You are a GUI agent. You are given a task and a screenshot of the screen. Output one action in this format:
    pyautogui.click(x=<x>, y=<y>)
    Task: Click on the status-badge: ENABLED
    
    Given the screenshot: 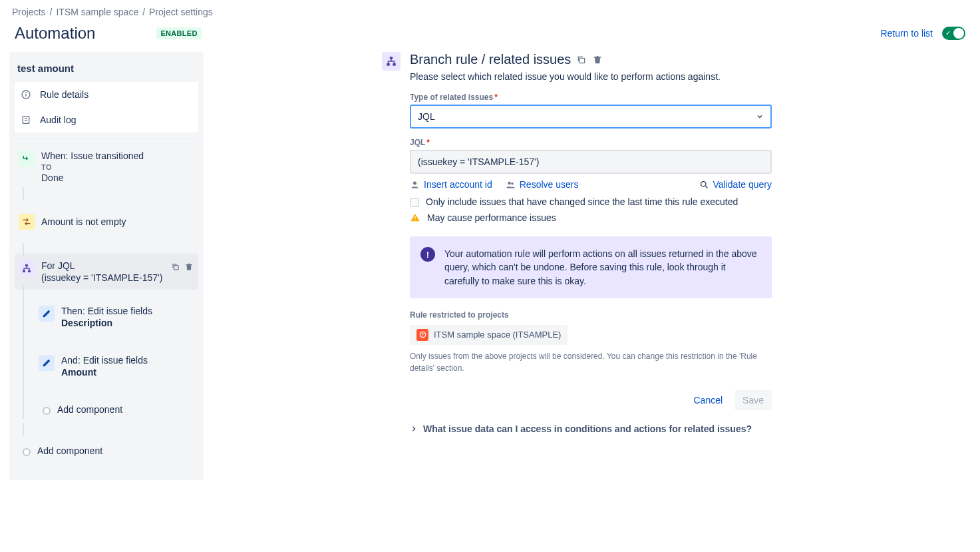 What is the action you would take?
    pyautogui.click(x=178, y=33)
    